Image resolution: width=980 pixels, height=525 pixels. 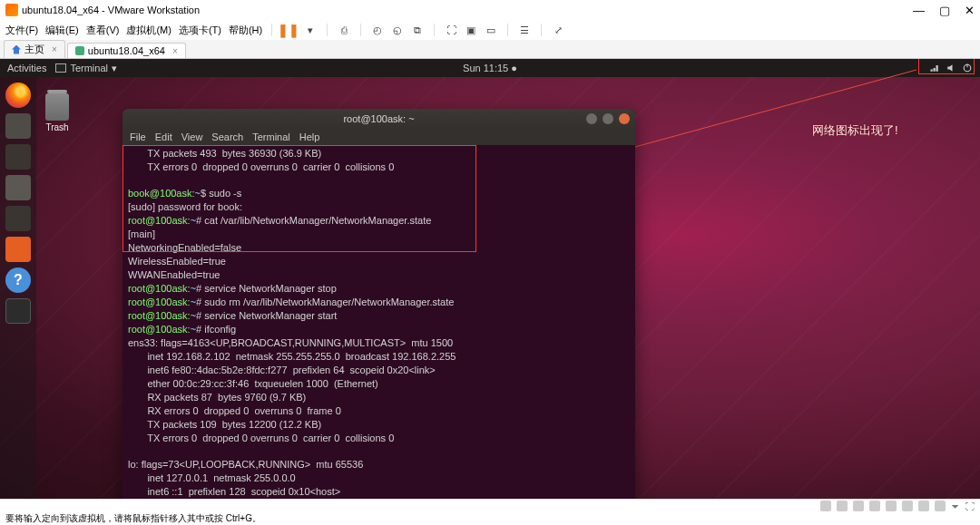 I want to click on toolbar-dropdown-icon: ▾, so click(x=310, y=30).